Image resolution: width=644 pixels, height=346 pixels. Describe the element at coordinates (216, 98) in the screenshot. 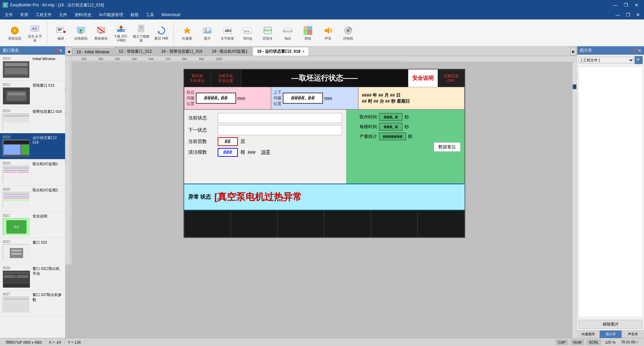

I see `hmi-servo-left-display: ####. ##` at that location.